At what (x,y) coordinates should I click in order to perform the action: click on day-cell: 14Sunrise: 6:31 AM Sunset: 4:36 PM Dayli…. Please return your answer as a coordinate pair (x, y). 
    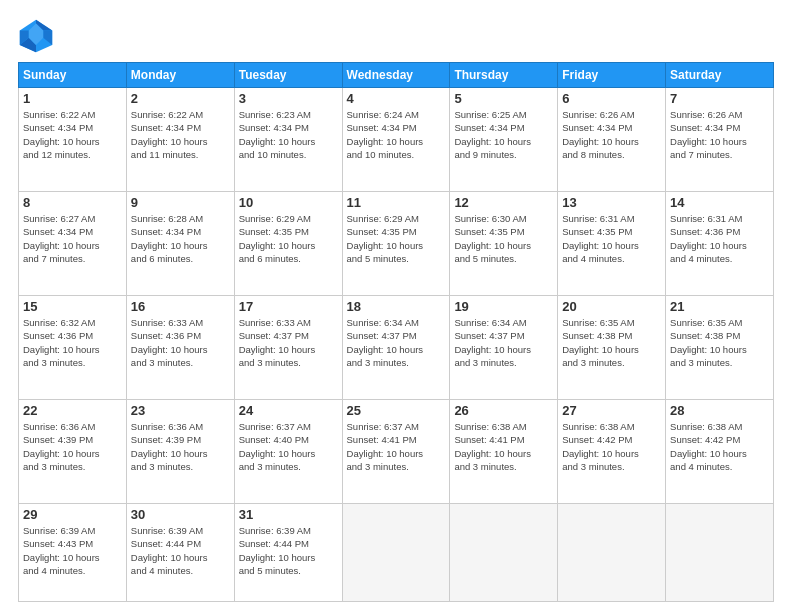
    Looking at the image, I should click on (720, 244).